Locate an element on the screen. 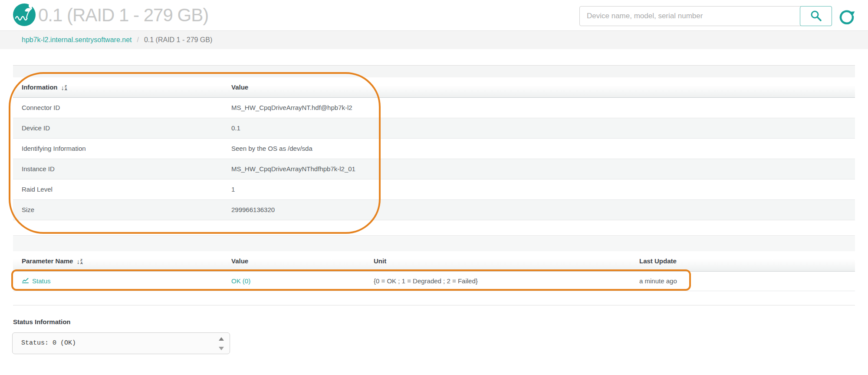 The width and height of the screenshot is (868, 375). line-chart-icon is located at coordinates (25, 281).